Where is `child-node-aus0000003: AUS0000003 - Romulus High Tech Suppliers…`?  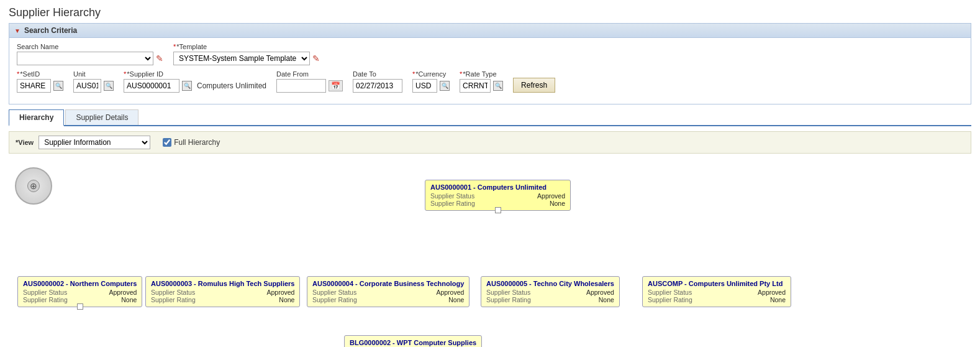 child-node-aus0000003: AUS0000003 - Romulus High Tech Suppliers… is located at coordinates (222, 292).